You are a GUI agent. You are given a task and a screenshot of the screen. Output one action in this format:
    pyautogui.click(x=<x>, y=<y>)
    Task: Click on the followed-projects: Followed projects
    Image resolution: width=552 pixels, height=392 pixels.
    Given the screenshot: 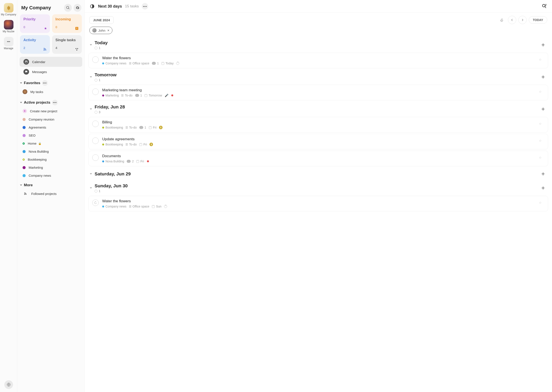 What is the action you would take?
    pyautogui.click(x=51, y=194)
    